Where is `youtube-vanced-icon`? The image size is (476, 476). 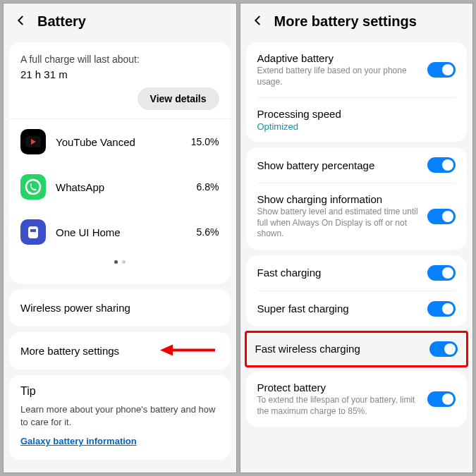
youtube-vanced-icon is located at coordinates (33, 142).